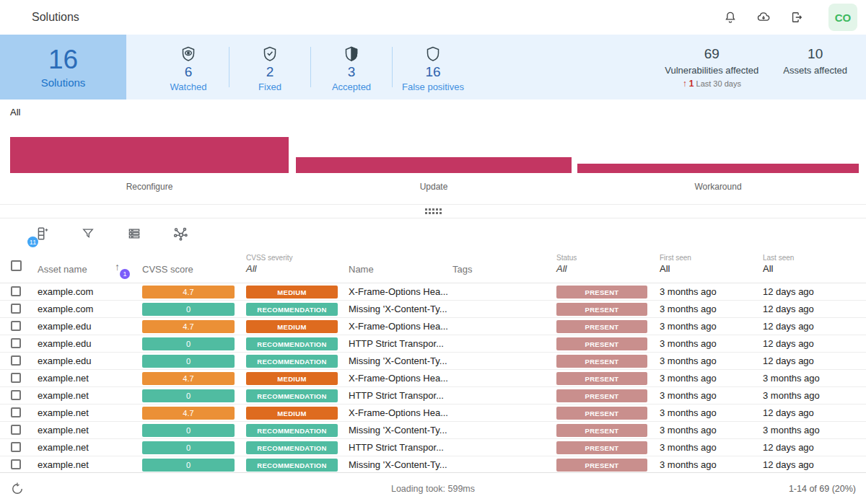  What do you see at coordinates (561, 268) in the screenshot?
I see `status-filter: All` at bounding box center [561, 268].